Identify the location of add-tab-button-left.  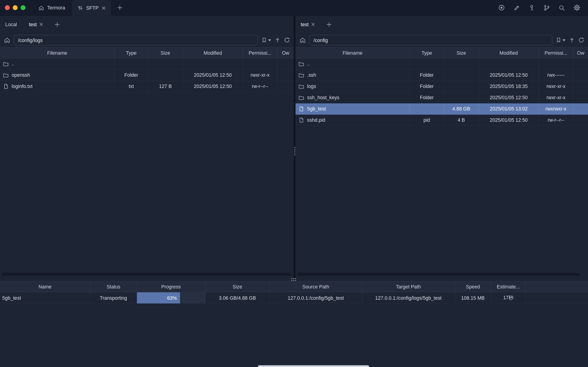
(57, 24).